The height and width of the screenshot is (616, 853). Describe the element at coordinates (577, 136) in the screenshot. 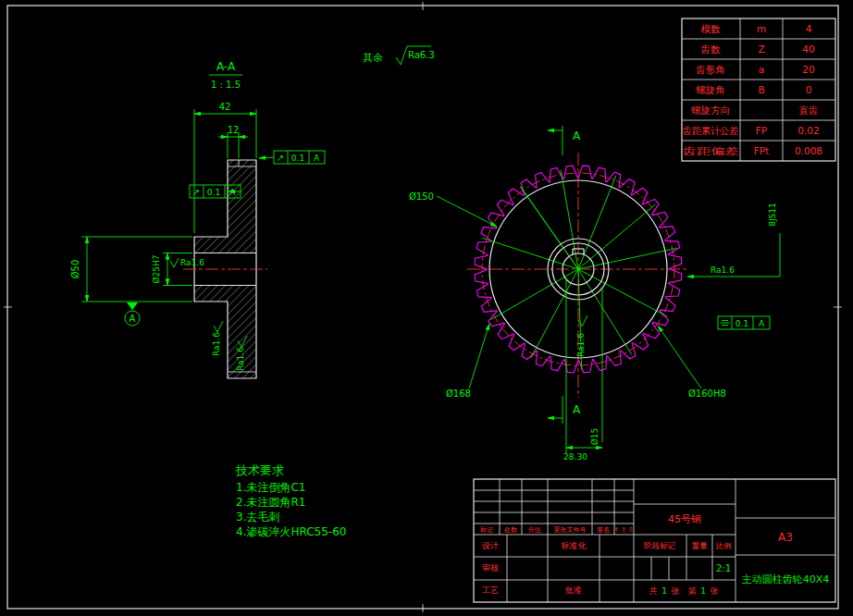

I see `section-letter-top: A` at that location.